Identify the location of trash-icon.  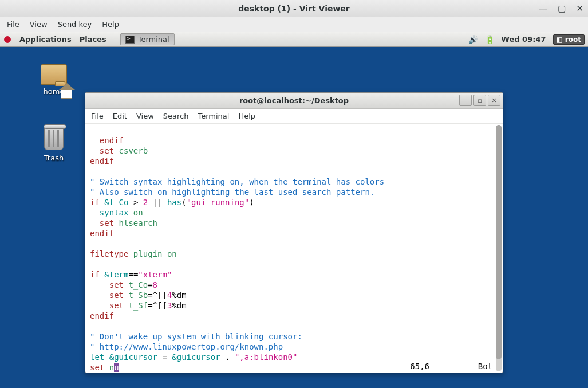
(54, 139).